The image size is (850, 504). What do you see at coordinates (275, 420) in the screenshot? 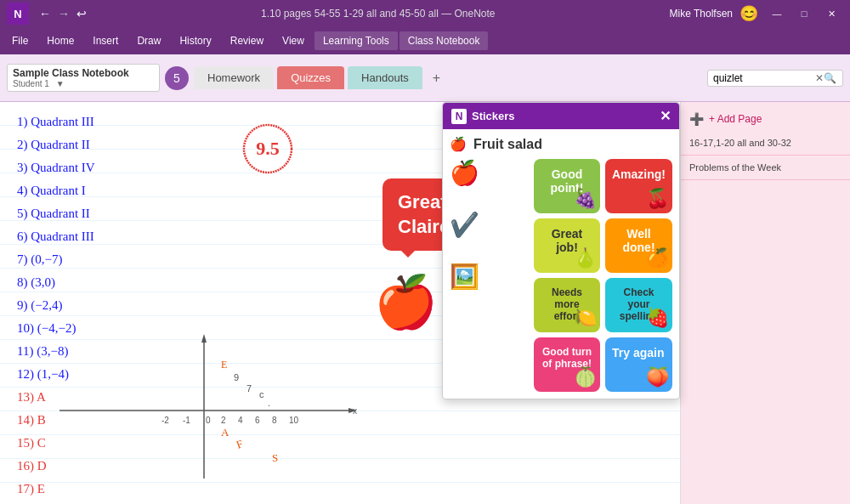
I see `svg-text: 8` at bounding box center [275, 420].